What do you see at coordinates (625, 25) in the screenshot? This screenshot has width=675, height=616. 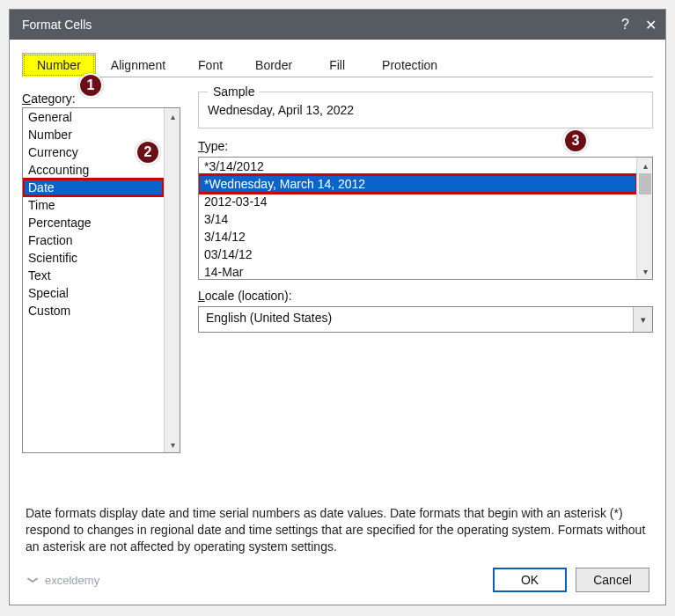 I see `help-button: ?` at bounding box center [625, 25].